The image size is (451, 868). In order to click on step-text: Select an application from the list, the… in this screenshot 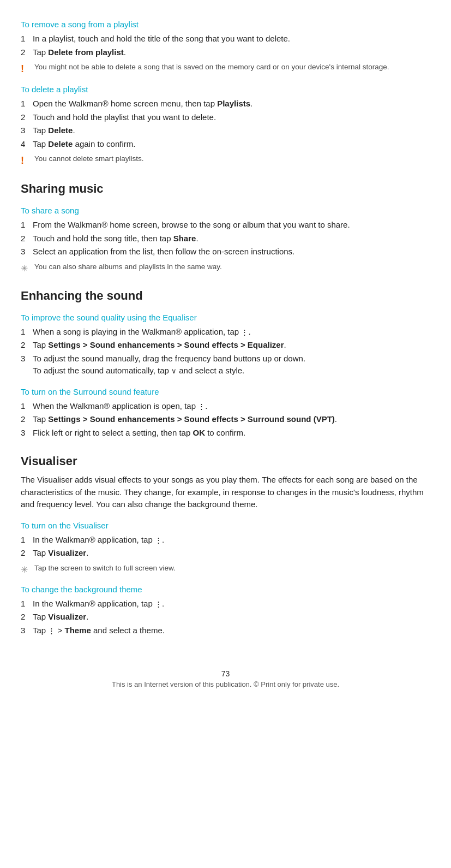, I will do `click(231, 252)`.